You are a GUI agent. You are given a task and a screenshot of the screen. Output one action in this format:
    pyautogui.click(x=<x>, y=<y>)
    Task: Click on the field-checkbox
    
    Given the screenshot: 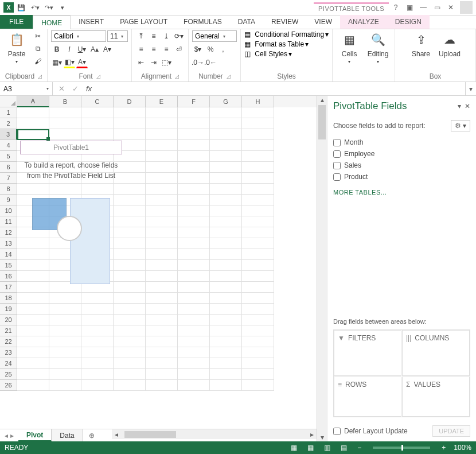 What is the action you would take?
    pyautogui.click(x=337, y=142)
    